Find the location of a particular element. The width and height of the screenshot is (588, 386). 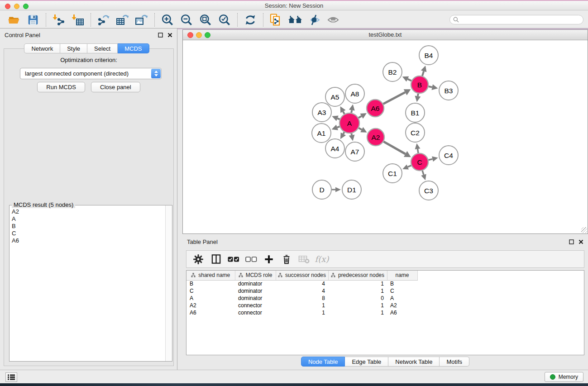

graph-node-C4: C4 is located at coordinates (449, 155).